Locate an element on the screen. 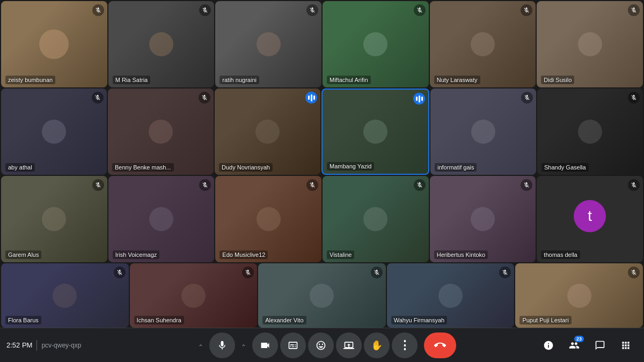 This screenshot has height=362, width=644. present-button is located at coordinates (349, 345).